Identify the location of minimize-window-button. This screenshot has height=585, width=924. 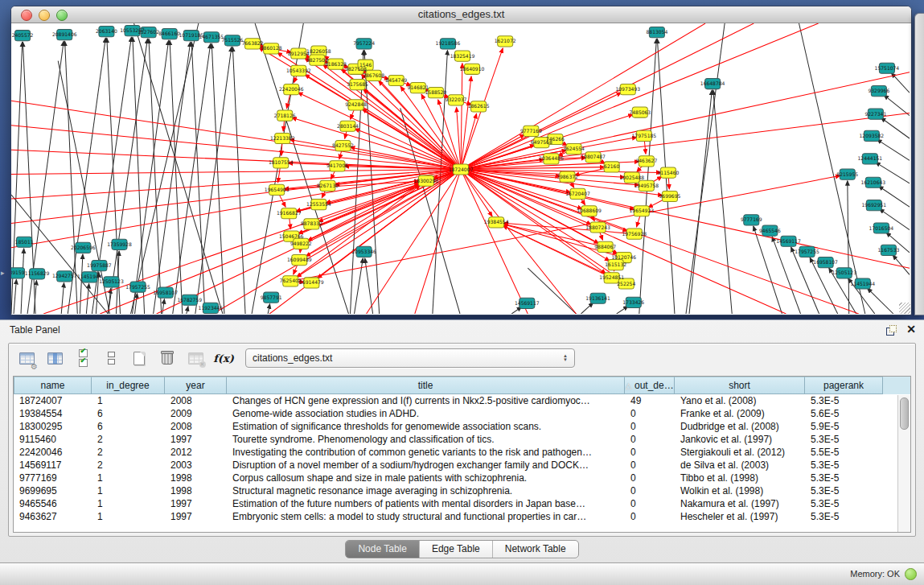
(44, 15).